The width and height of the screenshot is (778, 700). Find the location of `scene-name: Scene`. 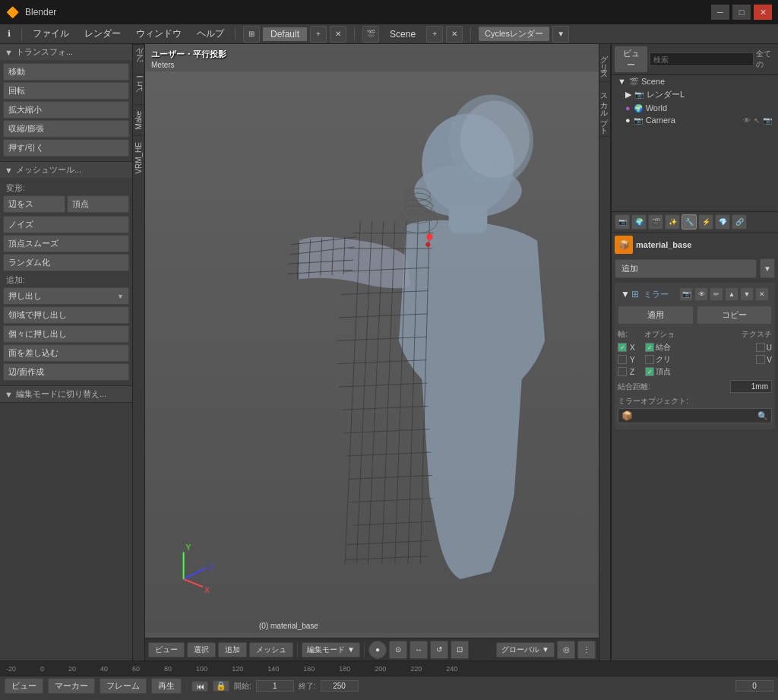

scene-name: Scene is located at coordinates (403, 34).